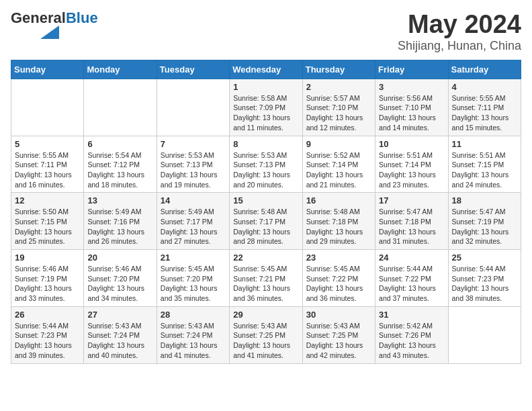 The width and height of the screenshot is (532, 411). Describe the element at coordinates (411, 283) in the screenshot. I see `day-info: Sunrise: 5:44 AM Sunset: 7:22 PM Dayligh…` at that location.